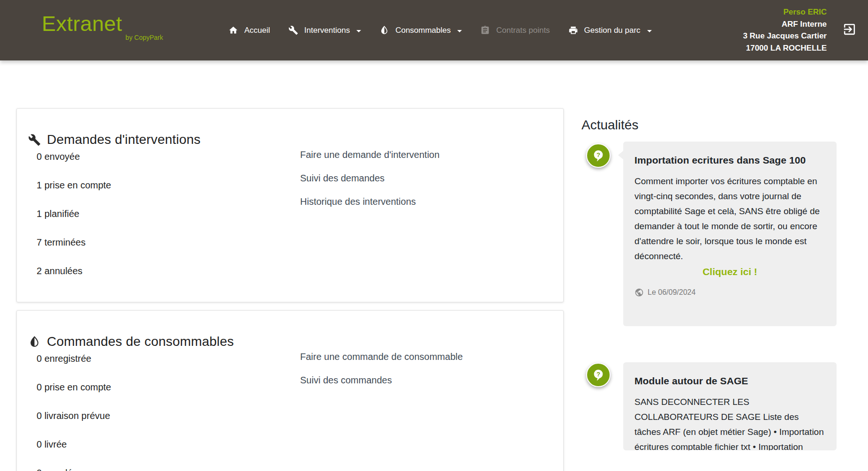  Describe the element at coordinates (74, 387) in the screenshot. I see `stat-prise-en-compte: 0 prise en compte` at that location.